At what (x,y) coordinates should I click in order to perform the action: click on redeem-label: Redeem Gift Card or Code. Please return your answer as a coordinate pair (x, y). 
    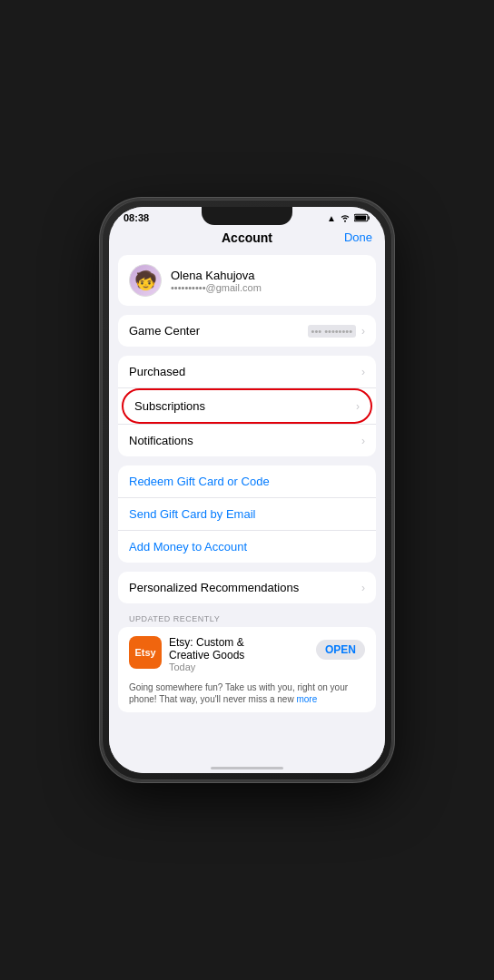
    Looking at the image, I should click on (200, 481).